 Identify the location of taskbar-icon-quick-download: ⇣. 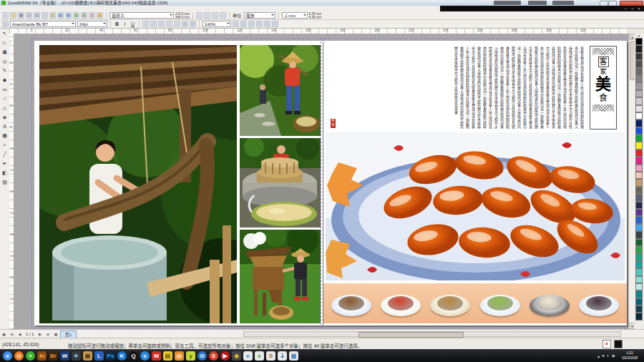
(282, 356).